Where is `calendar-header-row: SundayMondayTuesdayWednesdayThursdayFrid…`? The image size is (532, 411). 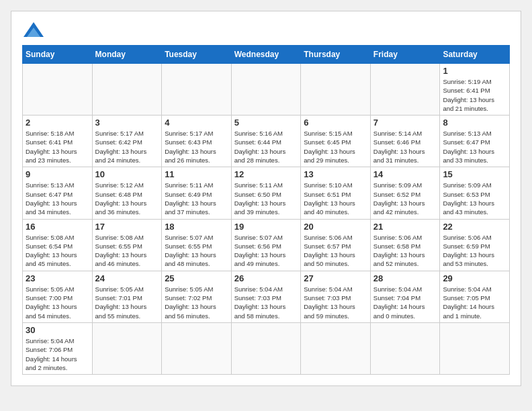
calendar-header-row: SundayMondayTuesdayWednesdayThursdayFrid… is located at coordinates (266, 55).